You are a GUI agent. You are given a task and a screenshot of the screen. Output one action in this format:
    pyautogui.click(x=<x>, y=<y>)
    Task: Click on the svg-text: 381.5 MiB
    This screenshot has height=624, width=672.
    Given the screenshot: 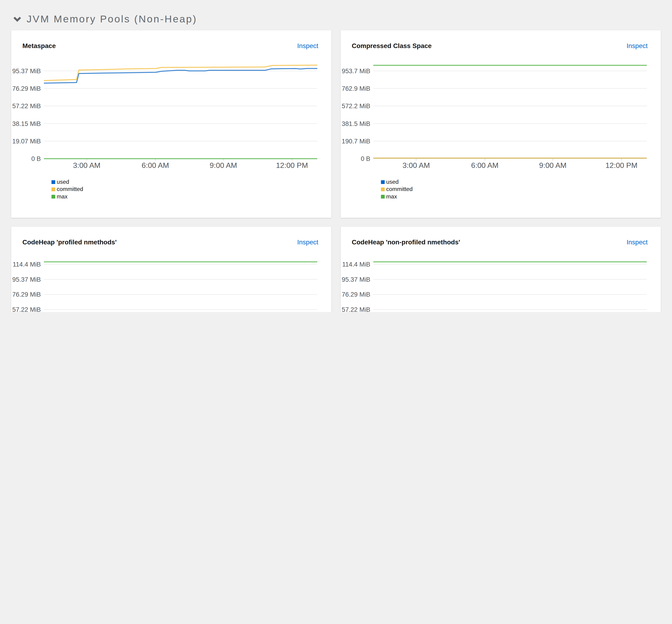 What is the action you would take?
    pyautogui.click(x=356, y=124)
    